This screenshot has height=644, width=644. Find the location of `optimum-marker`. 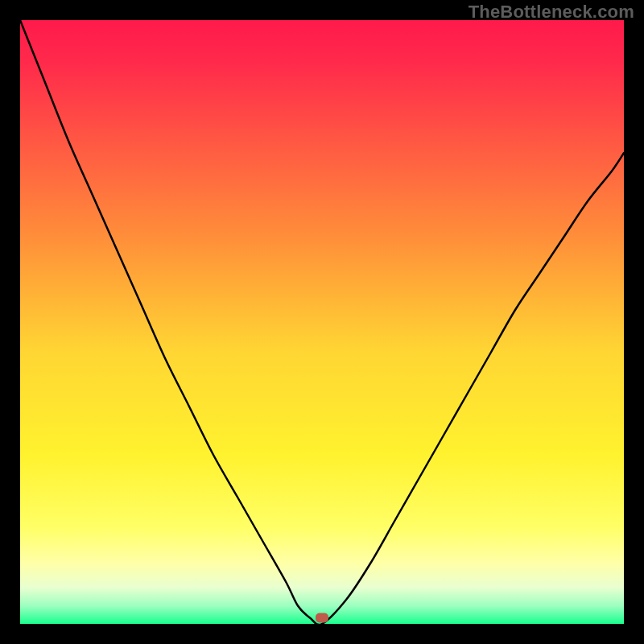

optimum-marker is located at coordinates (322, 618).